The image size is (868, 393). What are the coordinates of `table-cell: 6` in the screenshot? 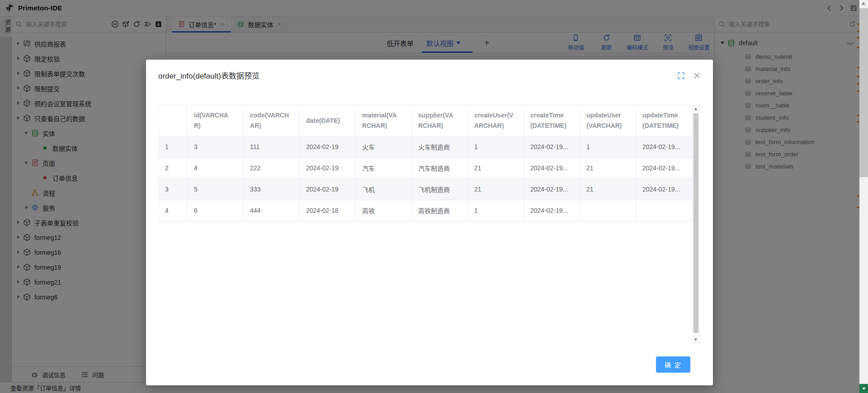 It's located at (216, 211).